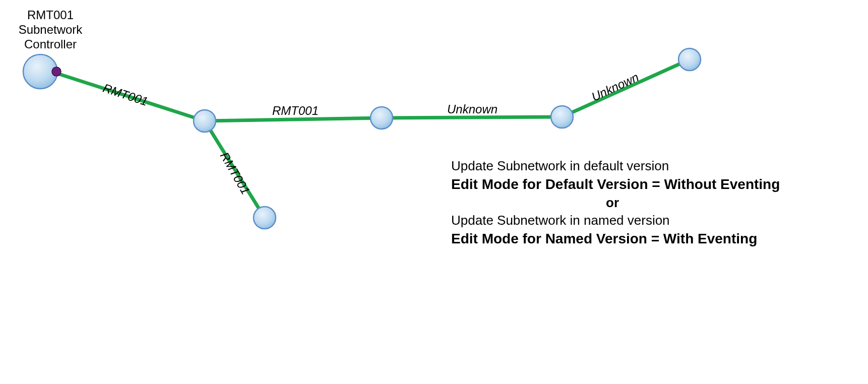  What do you see at coordinates (615, 221) in the screenshot?
I see `info-line3: Update Subnetwork in named version` at bounding box center [615, 221].